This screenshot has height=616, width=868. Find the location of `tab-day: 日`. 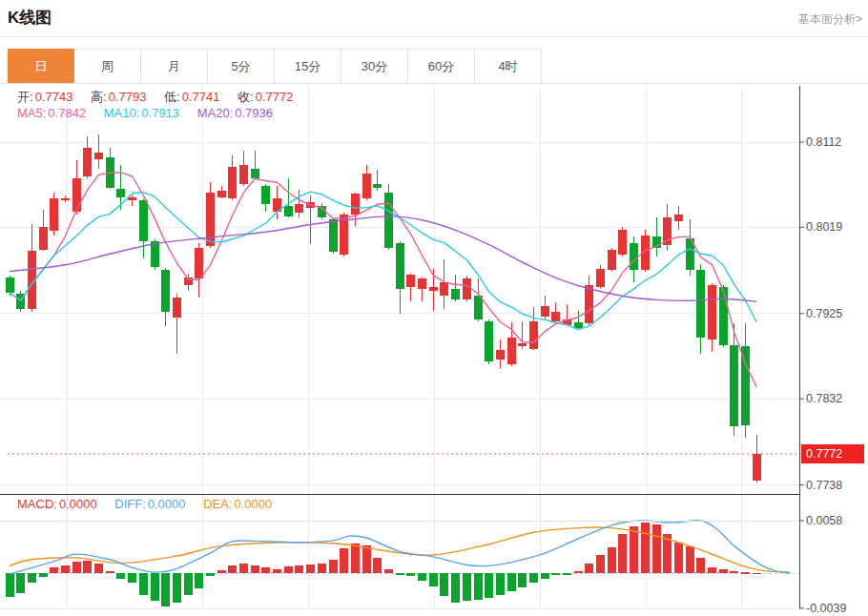

tab-day: 日 is located at coordinates (41, 66).